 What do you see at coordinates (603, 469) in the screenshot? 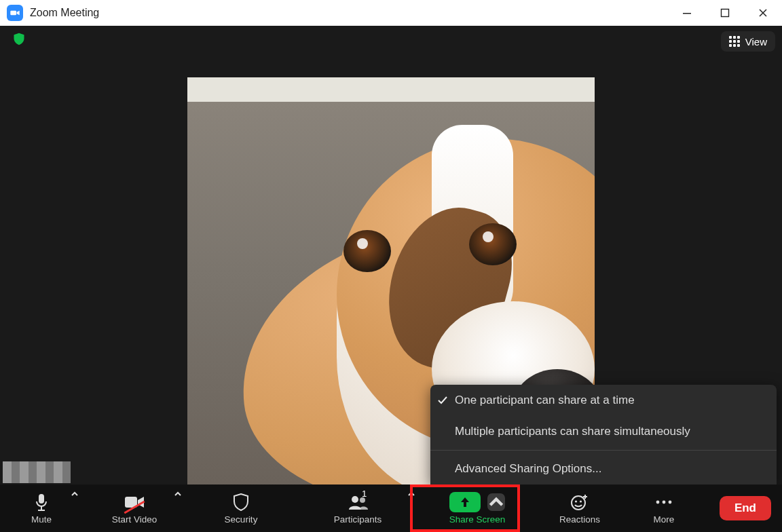
I see `advanced-sharing-options: Advanced Sharing Options...` at bounding box center [603, 469].